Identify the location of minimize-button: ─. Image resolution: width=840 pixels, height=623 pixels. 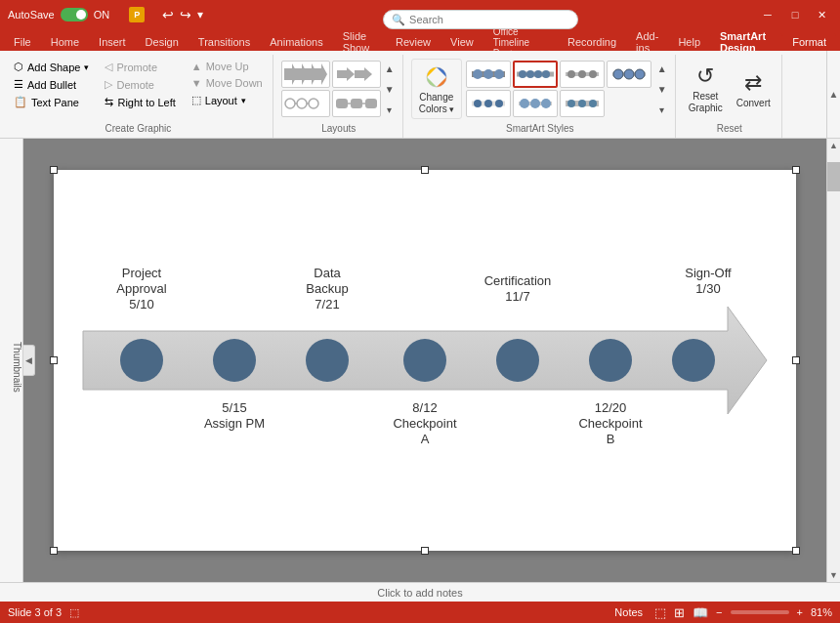
(768, 15).